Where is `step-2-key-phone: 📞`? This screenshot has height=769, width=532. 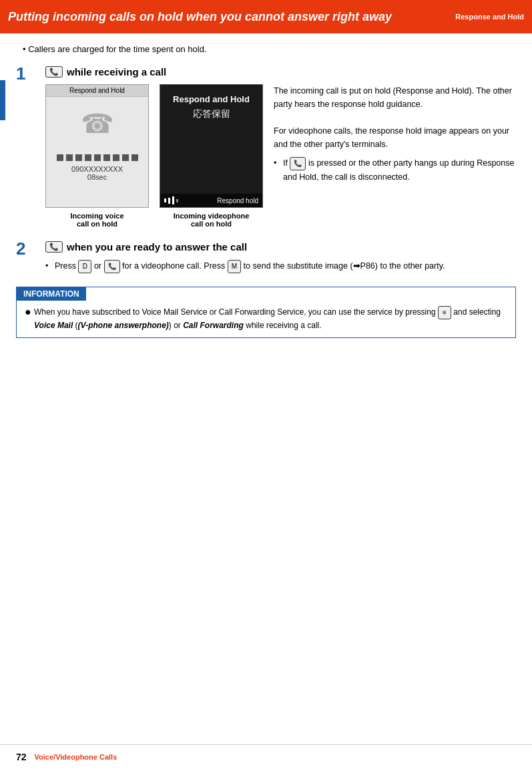
step-2-key-phone: 📞 is located at coordinates (112, 267).